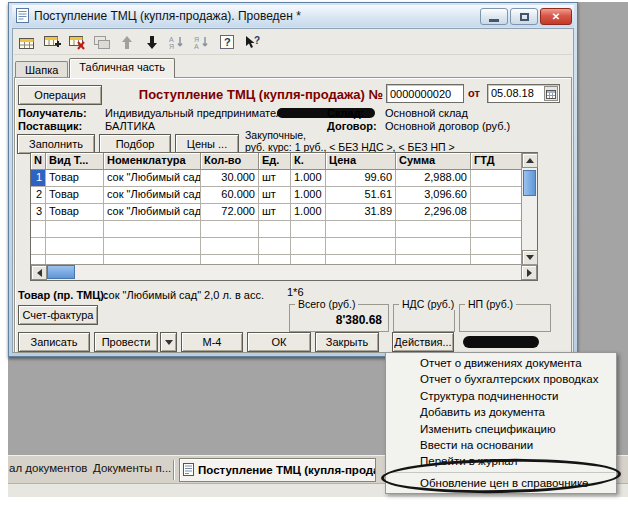 This screenshot has width=628, height=505. I want to click on prices-button: Цены ..., so click(207, 144).